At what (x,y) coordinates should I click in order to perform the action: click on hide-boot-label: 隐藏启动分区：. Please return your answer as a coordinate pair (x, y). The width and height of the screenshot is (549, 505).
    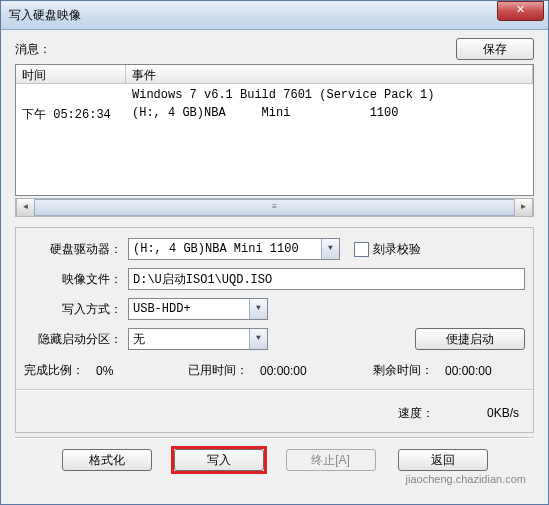
    Looking at the image, I should click on (76, 340).